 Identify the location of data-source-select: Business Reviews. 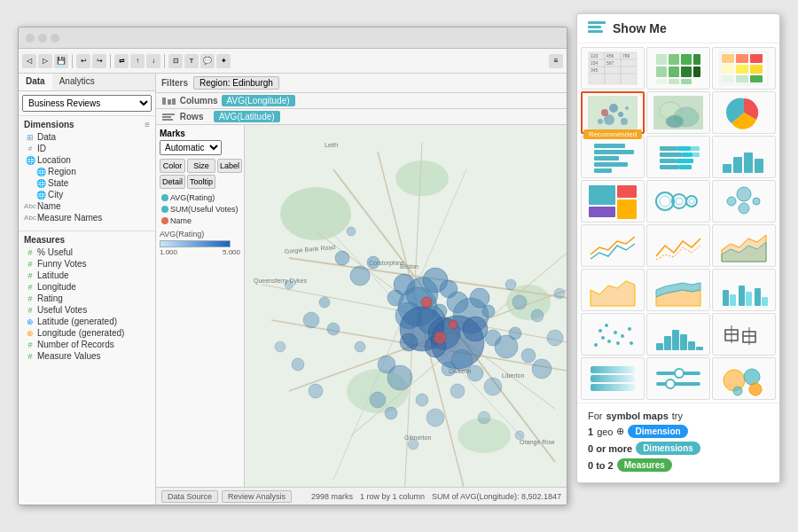
(87, 103).